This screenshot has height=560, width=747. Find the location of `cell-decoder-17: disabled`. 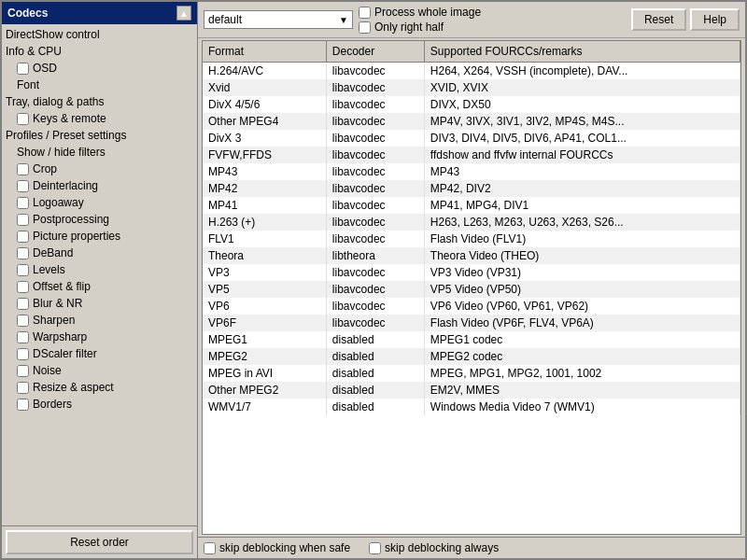

cell-decoder-17: disabled is located at coordinates (375, 357).